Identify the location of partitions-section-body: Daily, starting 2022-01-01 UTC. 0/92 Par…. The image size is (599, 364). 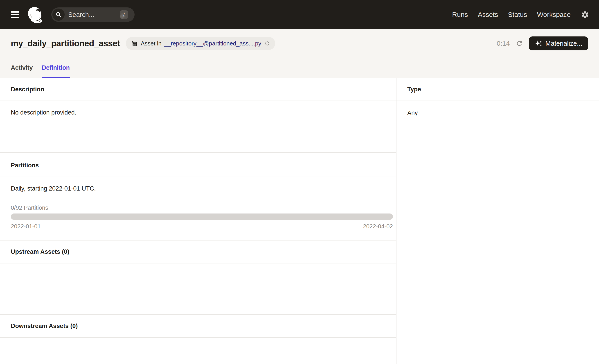
(198, 208).